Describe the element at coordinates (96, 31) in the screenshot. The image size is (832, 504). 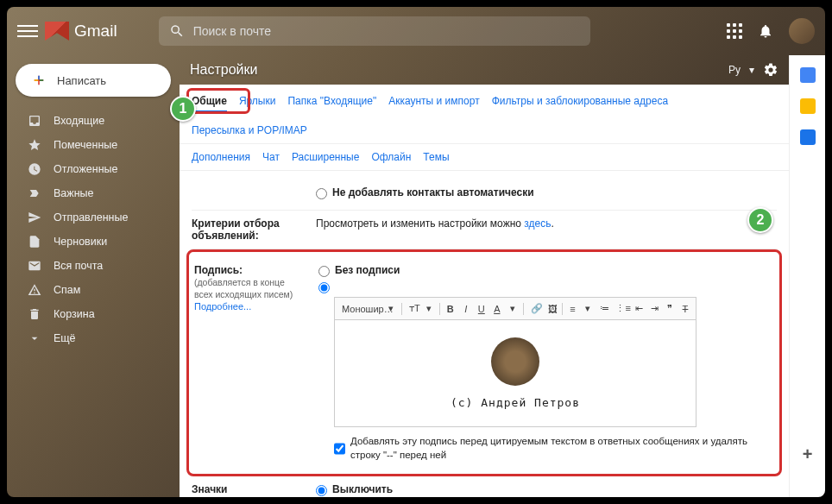
I see `brand-text: Gmail` at that location.